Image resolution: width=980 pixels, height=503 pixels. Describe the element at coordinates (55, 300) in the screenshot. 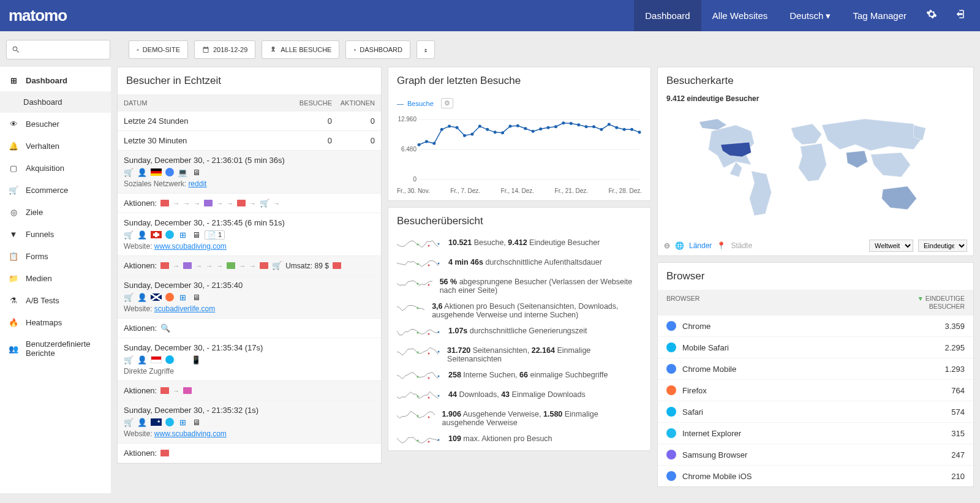

I see `sidebar-item-abtests: ⚗A/B Tests` at that location.